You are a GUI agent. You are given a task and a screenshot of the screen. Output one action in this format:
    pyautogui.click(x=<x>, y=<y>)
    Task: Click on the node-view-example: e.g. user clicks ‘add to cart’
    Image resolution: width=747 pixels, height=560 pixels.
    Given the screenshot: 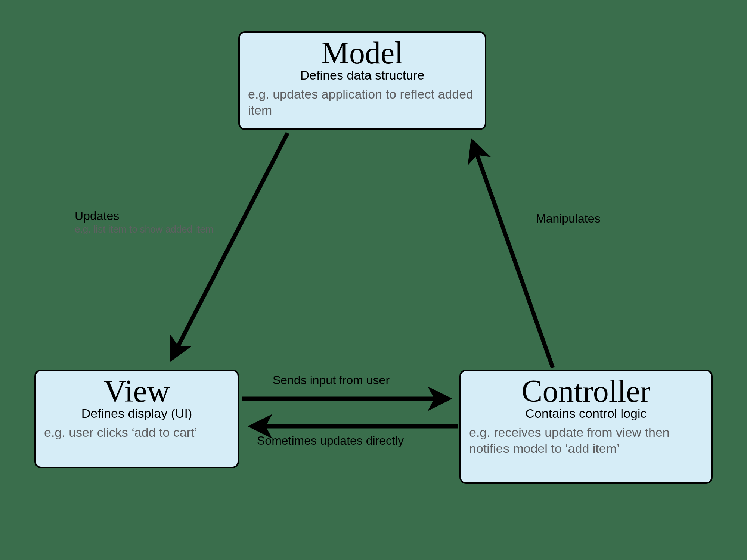 What is the action you would take?
    pyautogui.click(x=137, y=432)
    